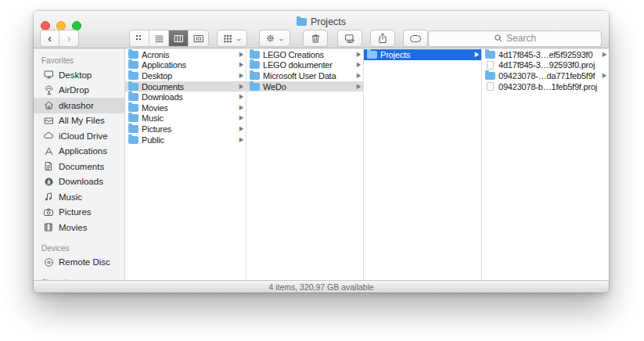 The width and height of the screenshot is (644, 341). What do you see at coordinates (79, 167) in the screenshot?
I see `sidebar-item-documents: Documents` at bounding box center [79, 167].